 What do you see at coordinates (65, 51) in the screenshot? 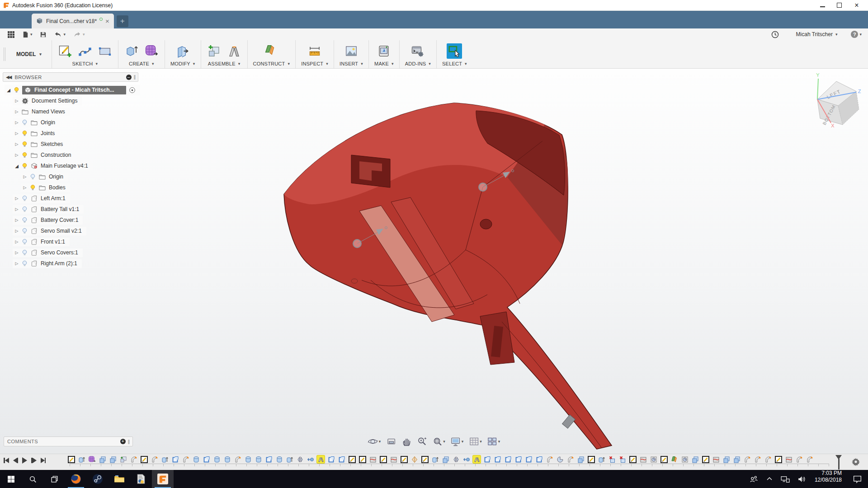
I see `create-sketch-icon` at bounding box center [65, 51].